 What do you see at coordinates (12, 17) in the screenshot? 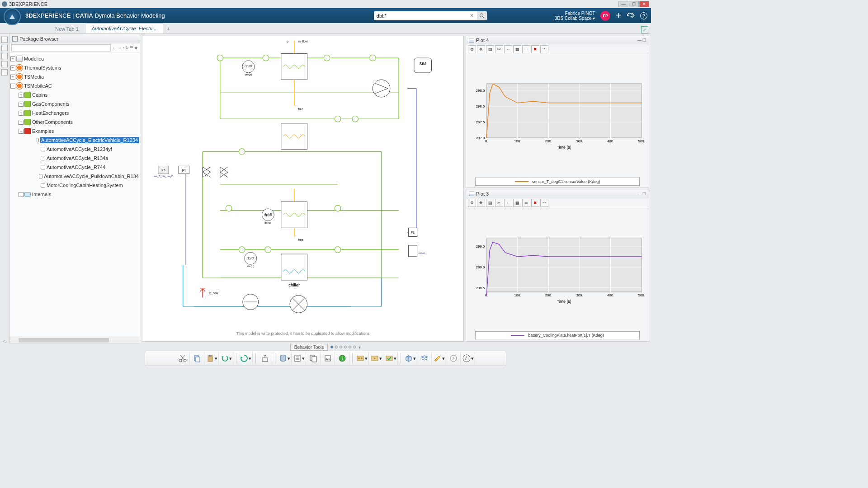
I see `compass-icon` at bounding box center [12, 17].